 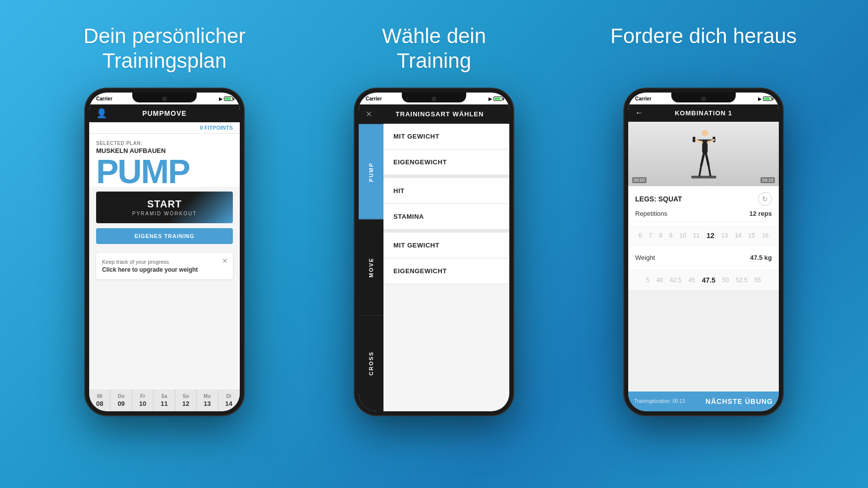 I want to click on repetitions-label: Repetitions, so click(x=651, y=214).